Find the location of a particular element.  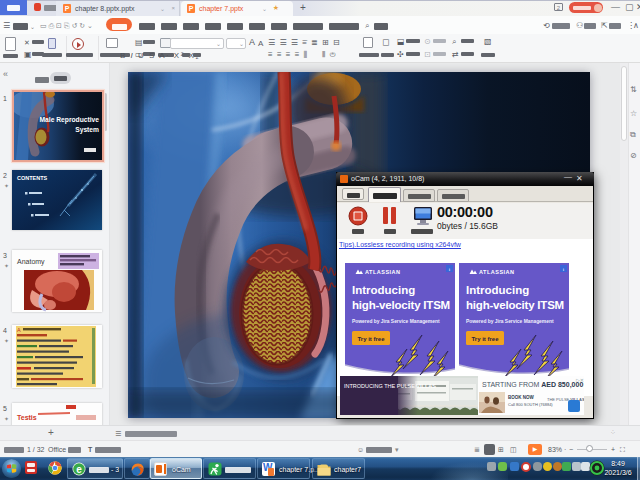

svg-text: STARTING FROM AED 850,000 is located at coordinates (532, 385).